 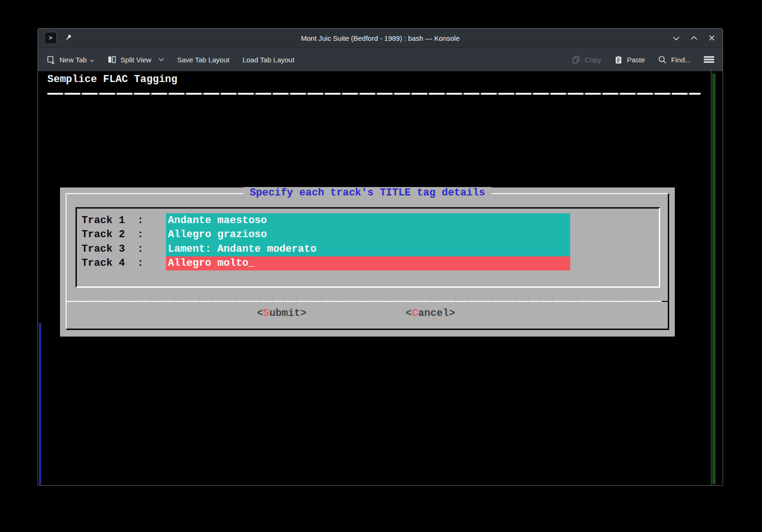 I want to click on form-row-track-2: Track 2 : Allegro grazioso, so click(x=370, y=235).